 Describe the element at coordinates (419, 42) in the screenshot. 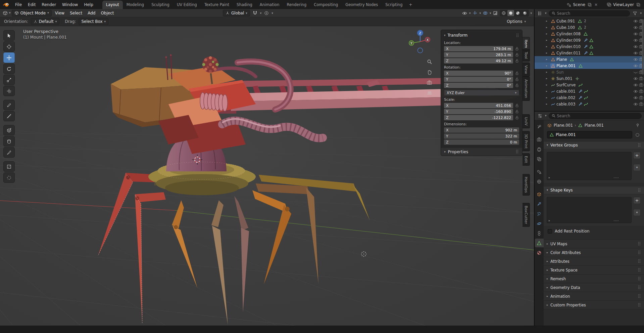

I see `navigation-gizmo: Z X Y` at that location.